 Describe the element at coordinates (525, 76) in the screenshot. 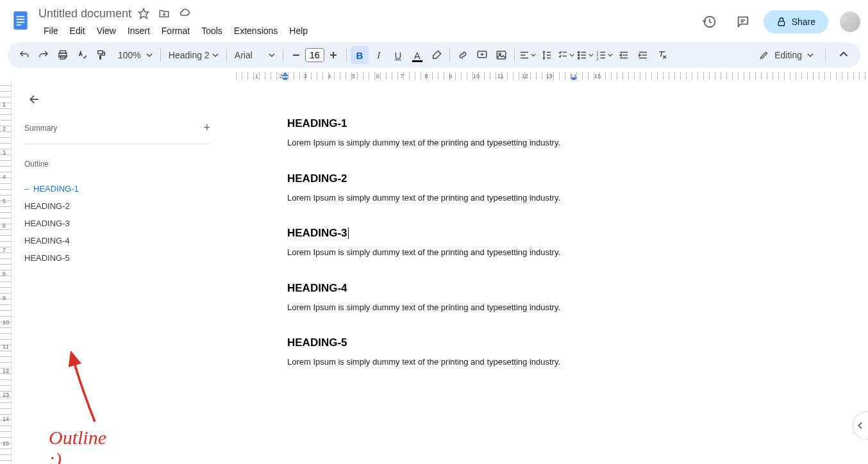

I see `ruler-number: 12` at that location.